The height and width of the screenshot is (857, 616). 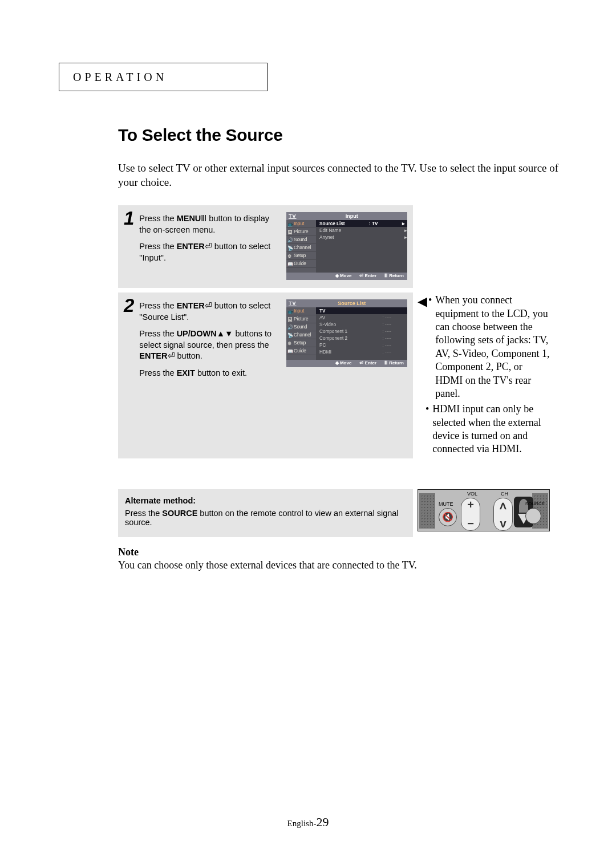 What do you see at coordinates (301, 335) in the screenshot?
I see `osd-side-channel: 📡Channel` at bounding box center [301, 335].